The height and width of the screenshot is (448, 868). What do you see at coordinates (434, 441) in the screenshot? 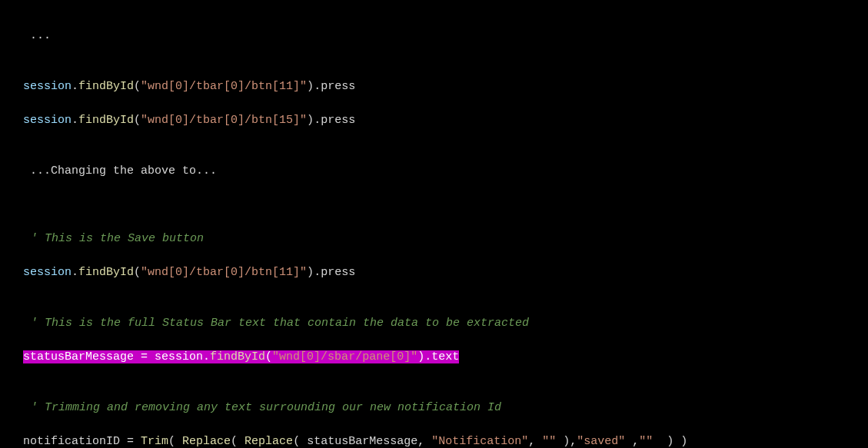
I see `code-line: notificationID = Trim( Replace( Replace(…` at bounding box center [434, 441].